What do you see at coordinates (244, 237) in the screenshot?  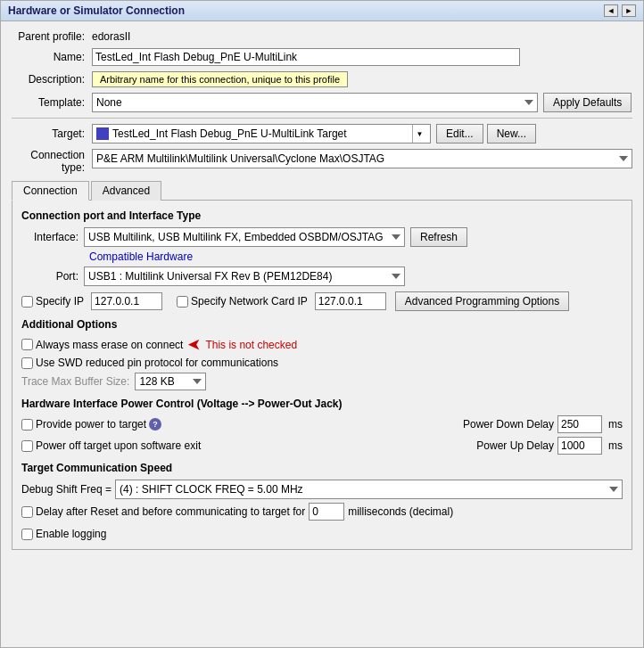 I see `interface-select: USB Multilink, USB Multilink FX, Embedde…` at bounding box center [244, 237].